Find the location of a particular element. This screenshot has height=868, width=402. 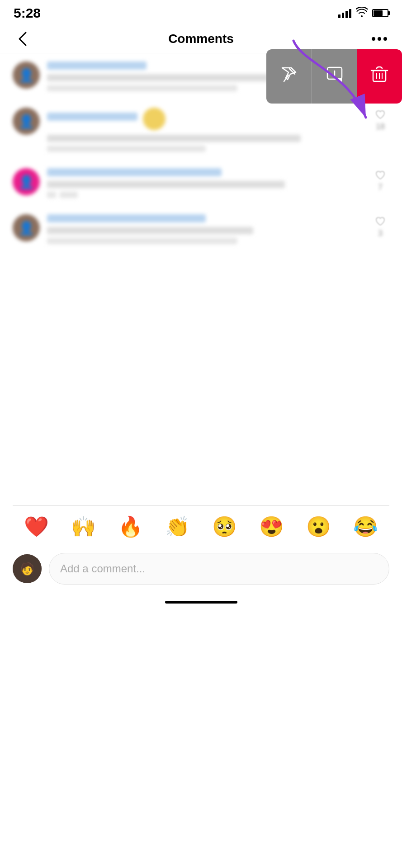

page-title: Comments is located at coordinates (201, 39).